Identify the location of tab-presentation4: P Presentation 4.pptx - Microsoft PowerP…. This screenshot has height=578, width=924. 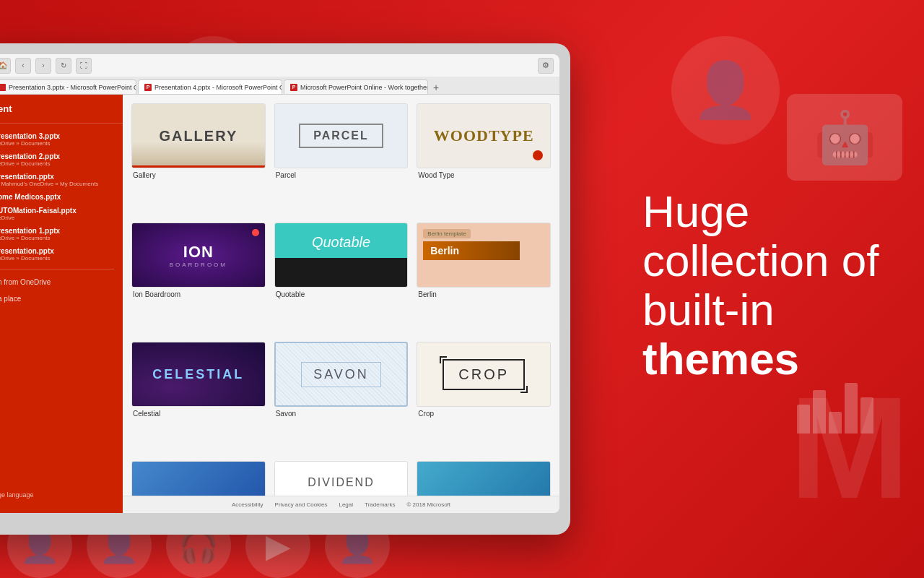
(210, 87).